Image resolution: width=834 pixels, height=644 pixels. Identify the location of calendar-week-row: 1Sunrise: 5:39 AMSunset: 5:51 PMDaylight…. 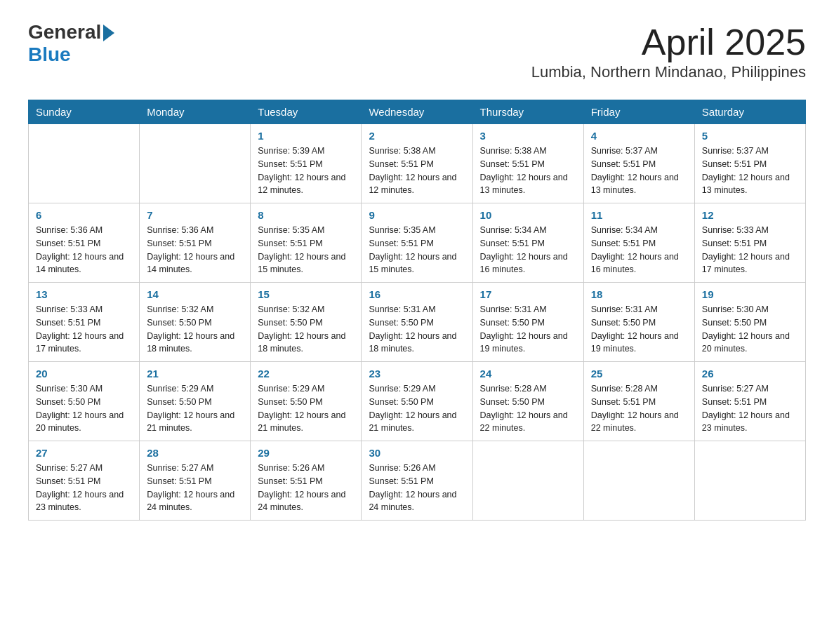
(417, 164).